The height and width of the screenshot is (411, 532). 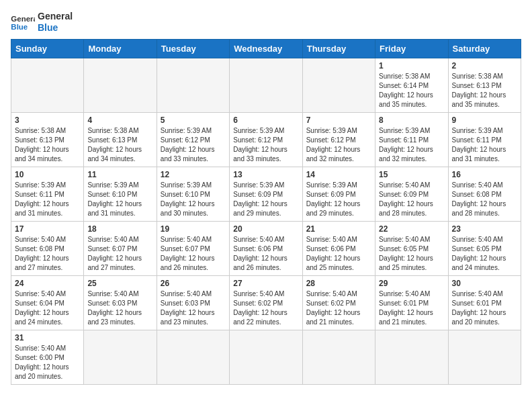 I want to click on calendar-week-row: 10Sunrise: 5:39 AM Sunset: 6:11 PM Dayli…, so click(x=266, y=193).